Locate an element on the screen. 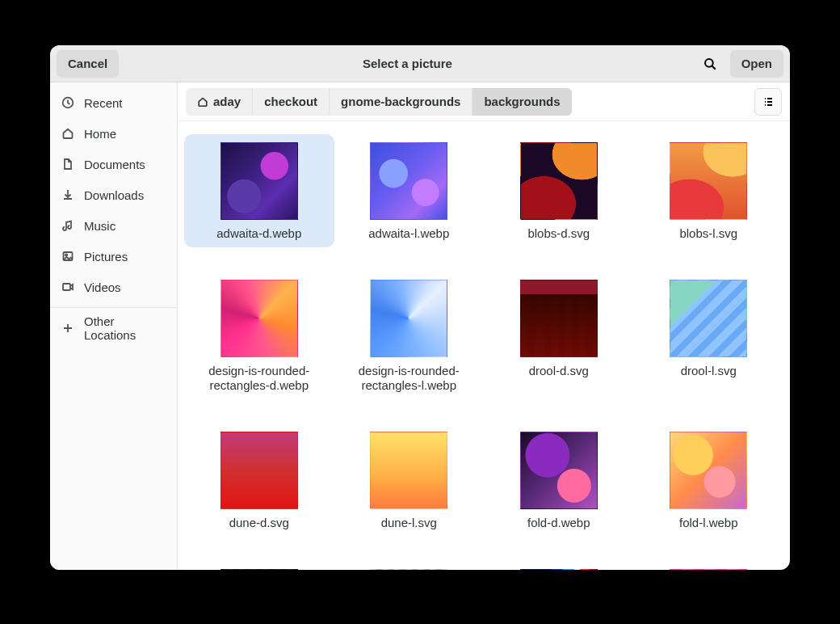 The width and height of the screenshot is (840, 624). file-tile: adwaita-l.webp is located at coordinates (410, 191).